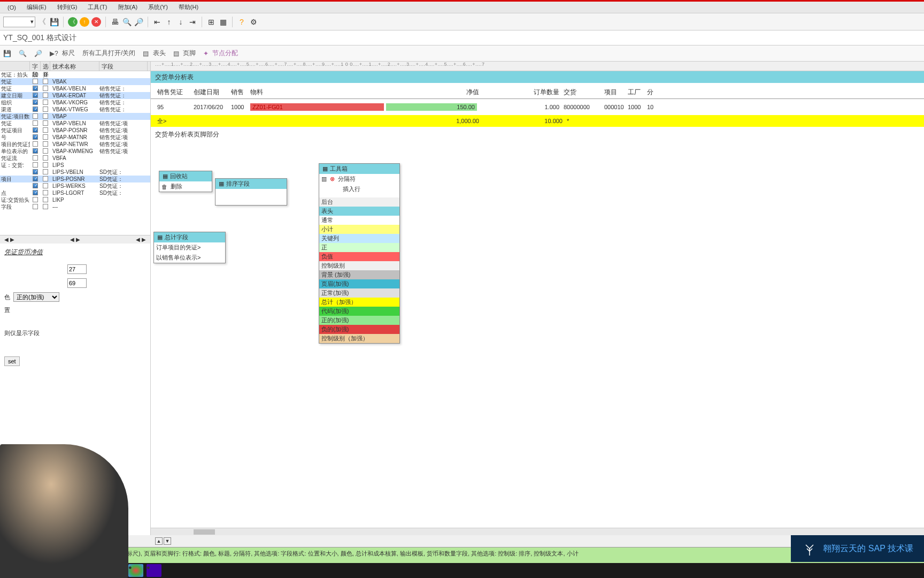  I want to click on page-last-icon: ⇥, so click(192, 22).